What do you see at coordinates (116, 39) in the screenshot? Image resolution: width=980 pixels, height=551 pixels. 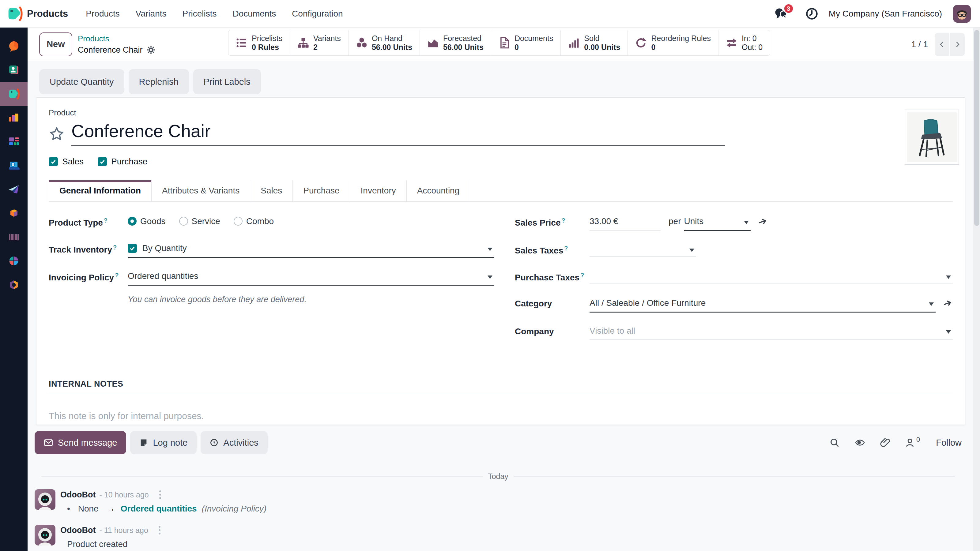 I see `breadcrumb-parent: Products` at bounding box center [116, 39].